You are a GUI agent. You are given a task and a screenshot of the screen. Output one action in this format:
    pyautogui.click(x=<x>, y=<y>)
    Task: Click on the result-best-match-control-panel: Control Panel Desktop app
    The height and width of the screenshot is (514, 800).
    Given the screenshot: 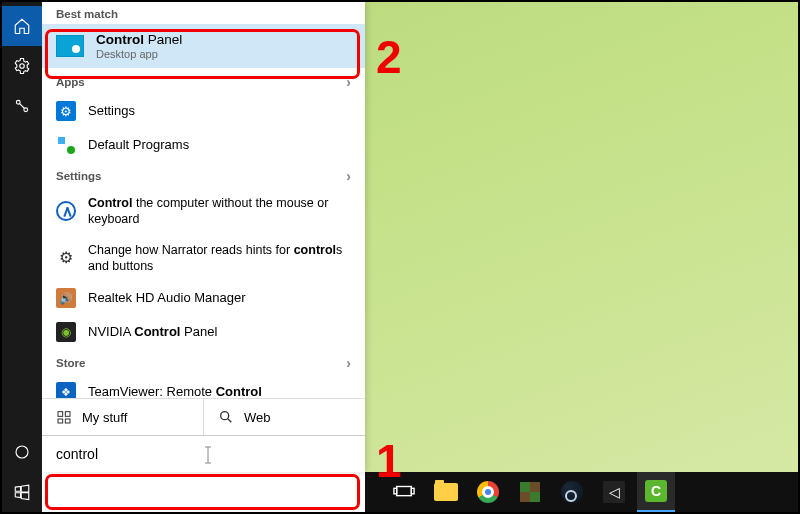 What is the action you would take?
    pyautogui.click(x=204, y=46)
    